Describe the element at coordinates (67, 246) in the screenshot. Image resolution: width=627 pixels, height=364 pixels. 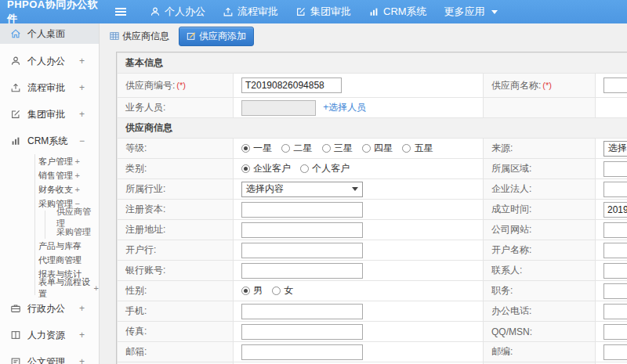
I see `sidebar-item-products-inventory: 产品与库存 +` at that location.